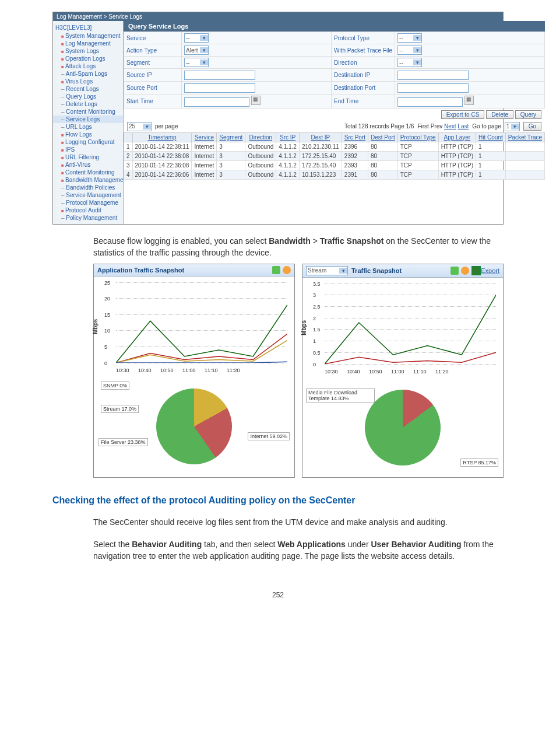 Image resolution: width=556 pixels, height=756 pixels. I want to click on sidebar-item-16: URL Filtering, so click(88, 158).